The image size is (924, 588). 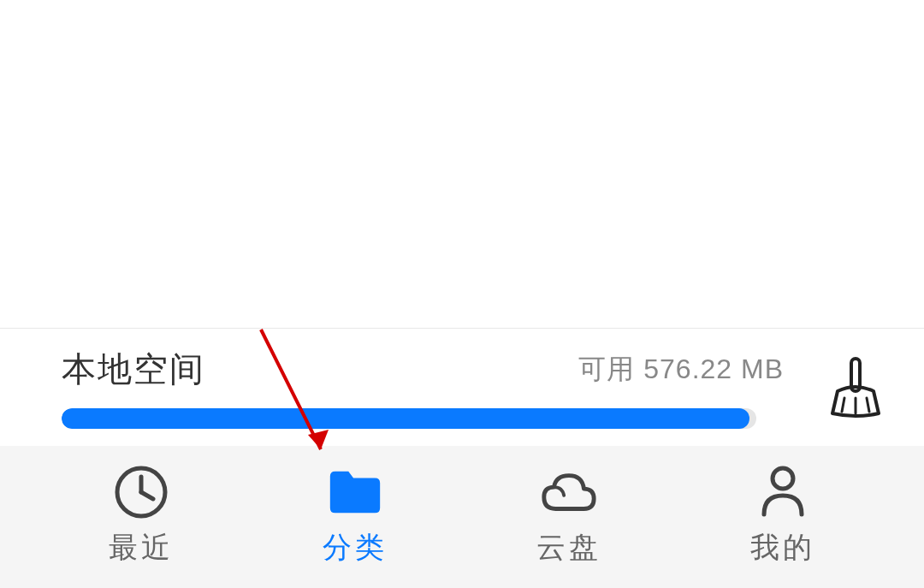 What do you see at coordinates (141, 548) in the screenshot?
I see `tab-recent-label: 最近` at bounding box center [141, 548].